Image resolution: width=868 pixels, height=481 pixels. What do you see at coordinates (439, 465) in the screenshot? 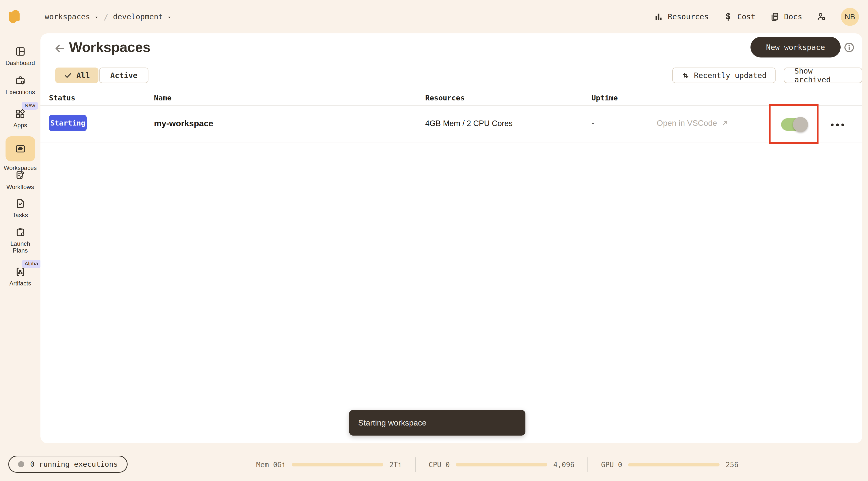
I see `cpu-meter-label: CPU 0` at bounding box center [439, 465].